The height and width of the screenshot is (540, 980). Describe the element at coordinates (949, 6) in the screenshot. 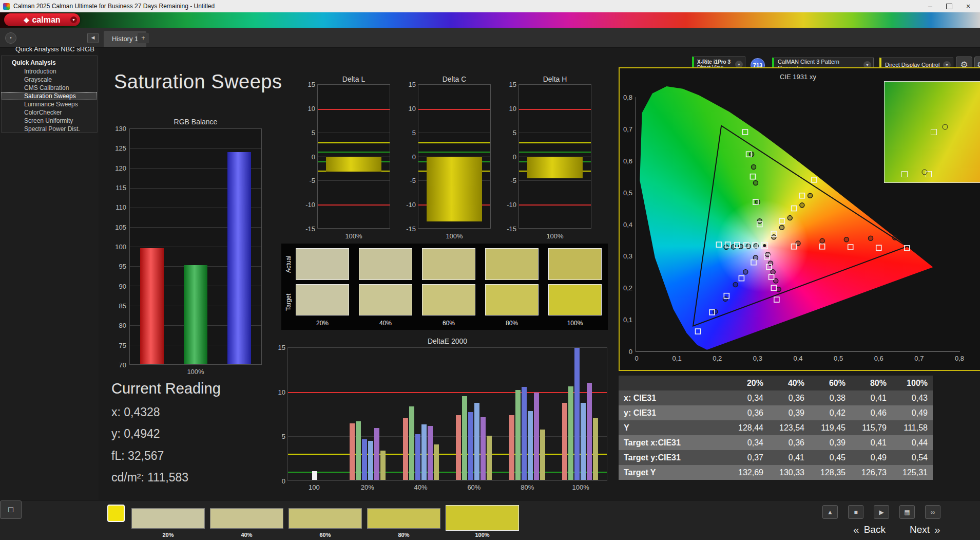

I see `maximize-icon` at that location.